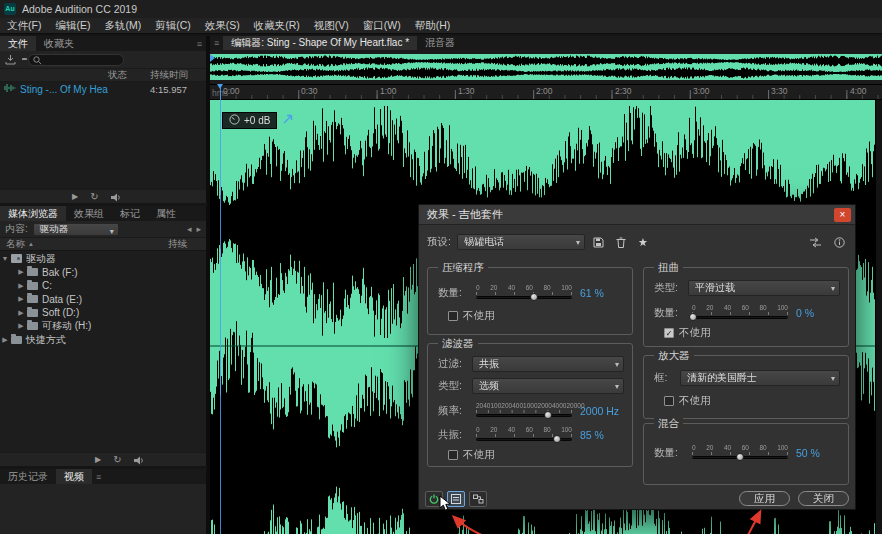 Image resolution: width=882 pixels, height=534 pixels. What do you see at coordinates (250, 120) in the screenshot?
I see `volume-hud: +0 dB` at bounding box center [250, 120].